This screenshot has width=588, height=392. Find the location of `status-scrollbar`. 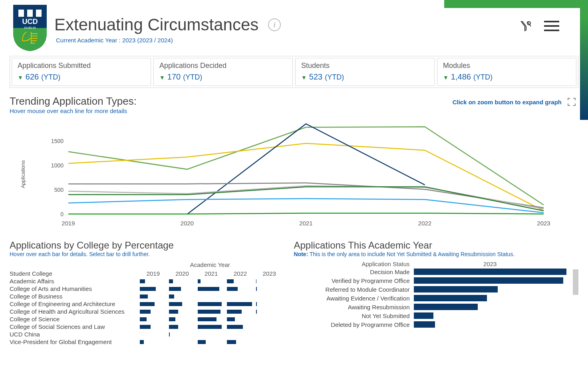

status-scrollbar is located at coordinates (576, 282).